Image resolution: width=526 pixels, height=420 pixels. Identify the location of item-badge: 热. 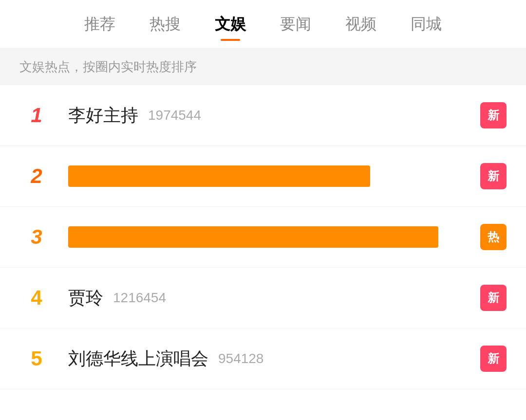
(493, 237).